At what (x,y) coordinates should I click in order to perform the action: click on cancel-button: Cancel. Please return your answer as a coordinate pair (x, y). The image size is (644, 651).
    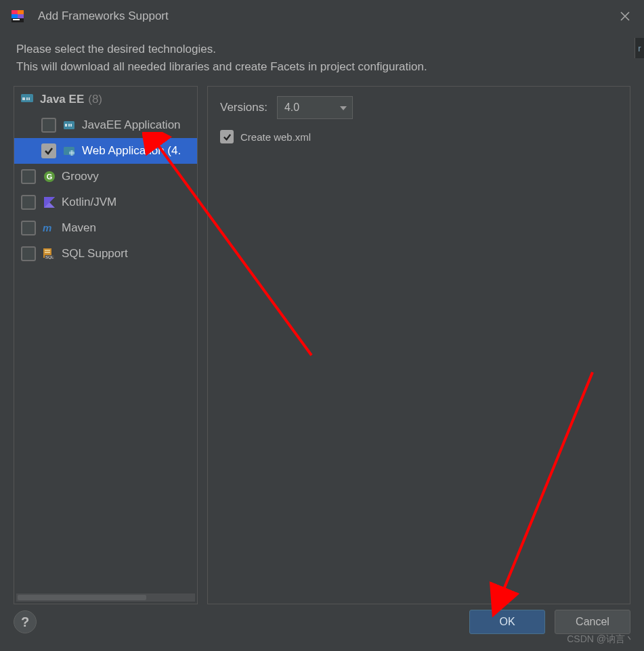
    Looking at the image, I should click on (593, 622).